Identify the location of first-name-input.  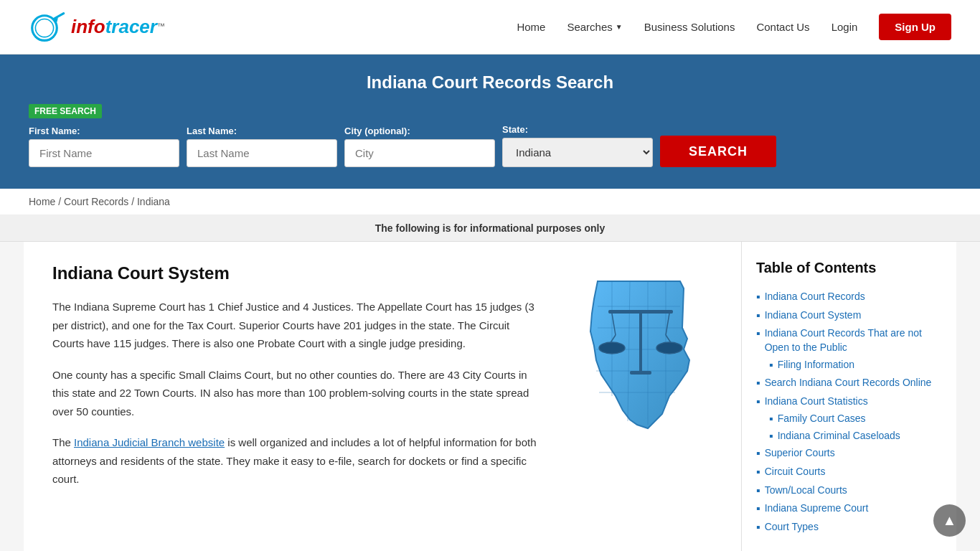
(104, 154).